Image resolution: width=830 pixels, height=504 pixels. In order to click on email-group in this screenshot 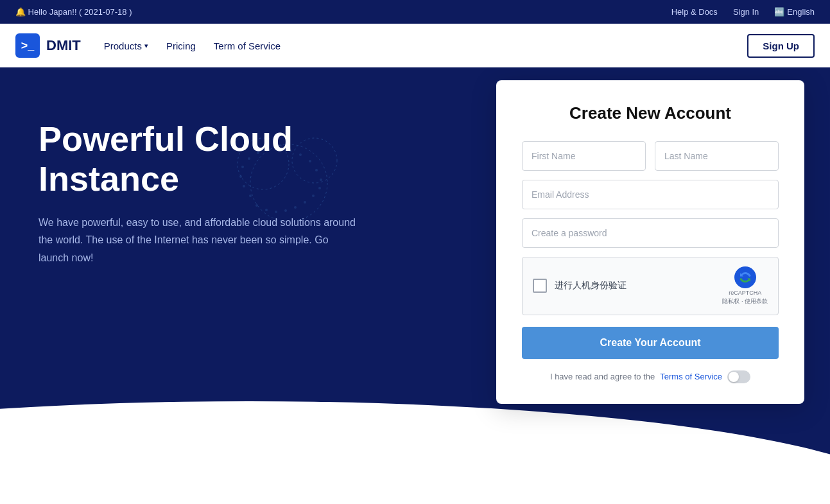, I will do `click(650, 195)`.